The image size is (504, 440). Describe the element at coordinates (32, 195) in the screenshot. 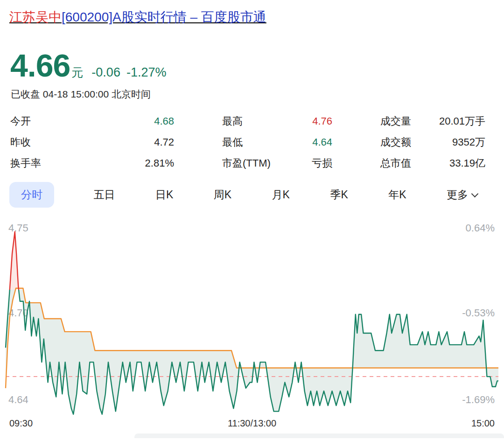

I see `tab-minute: 分时` at that location.